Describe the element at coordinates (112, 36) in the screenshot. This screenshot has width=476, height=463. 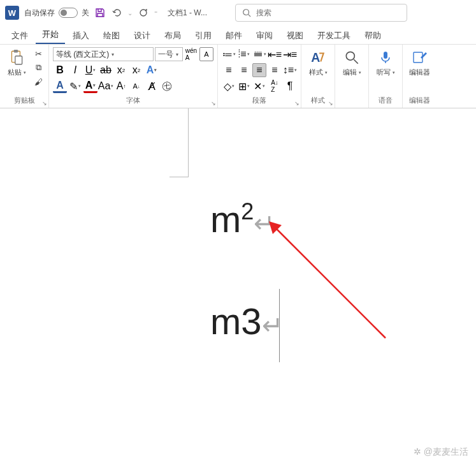
I see `tab-draw: 绘图` at that location.